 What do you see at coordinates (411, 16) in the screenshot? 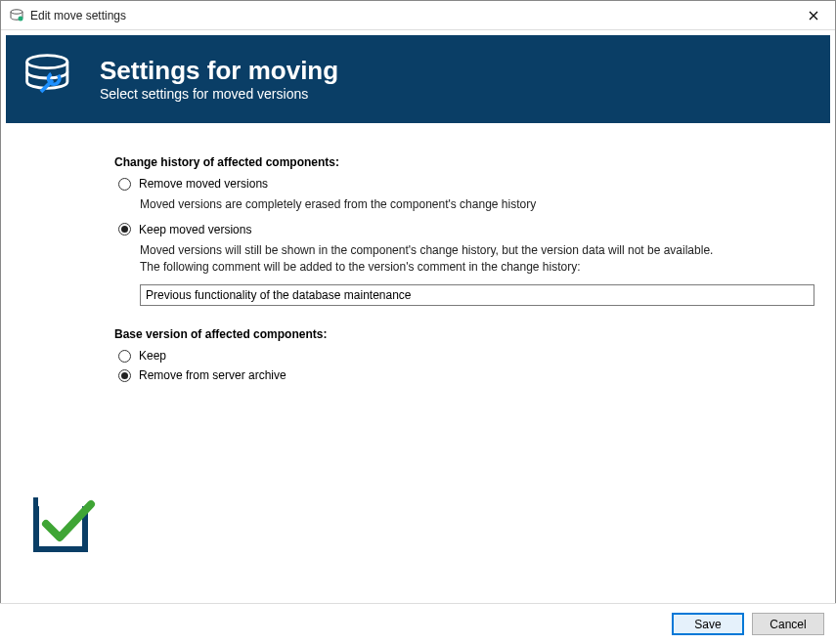
I see `window-title: Edit move settings` at bounding box center [411, 16].